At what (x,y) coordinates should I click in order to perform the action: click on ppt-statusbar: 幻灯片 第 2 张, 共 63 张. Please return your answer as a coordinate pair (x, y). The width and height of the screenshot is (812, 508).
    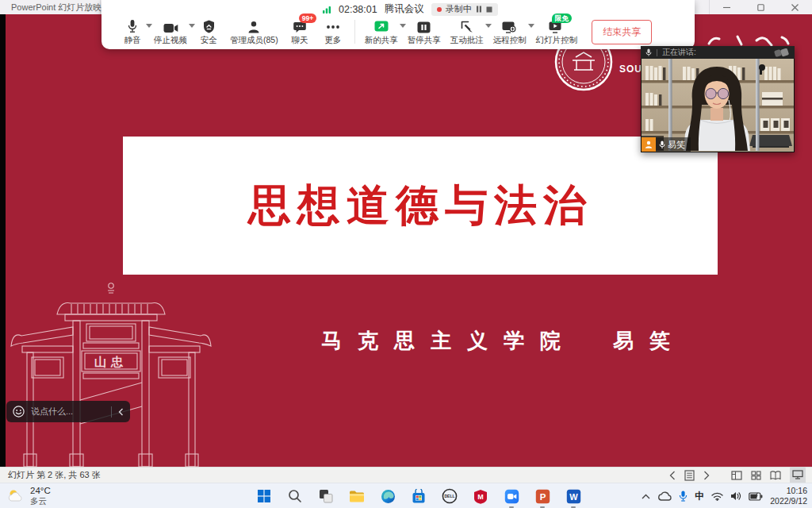
    Looking at the image, I should click on (406, 475).